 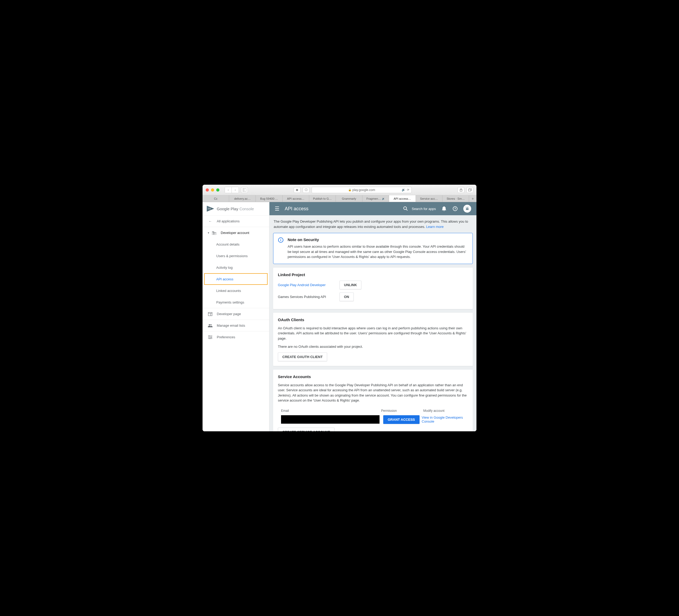 I want to click on linked-project-row: Google Play Android Developer UNLINK, so click(x=373, y=285).